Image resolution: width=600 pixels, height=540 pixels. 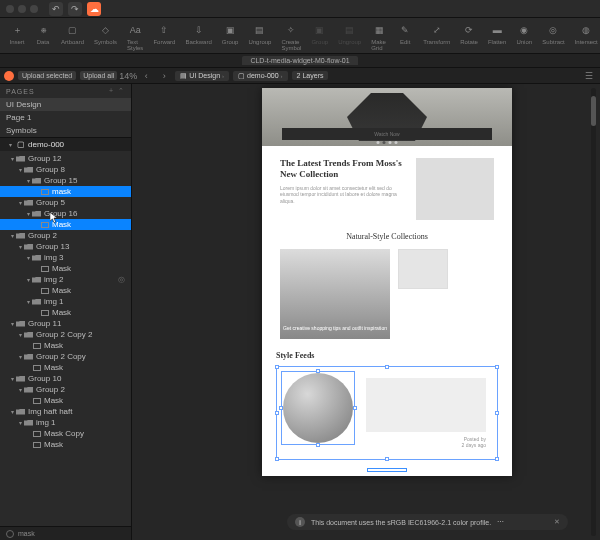 I want to click on zoom-percent: 14%, so click(x=128, y=76).